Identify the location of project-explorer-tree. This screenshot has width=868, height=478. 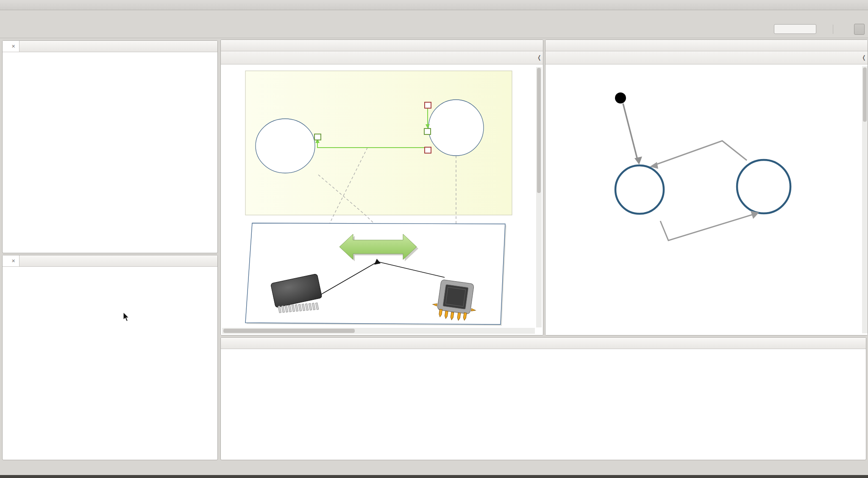
(110, 53).